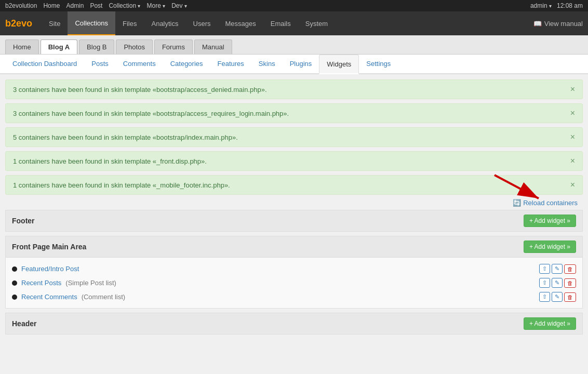  Describe the element at coordinates (294, 185) in the screenshot. I see `alert-5: 1 containers have been found in skin tem…` at that location.